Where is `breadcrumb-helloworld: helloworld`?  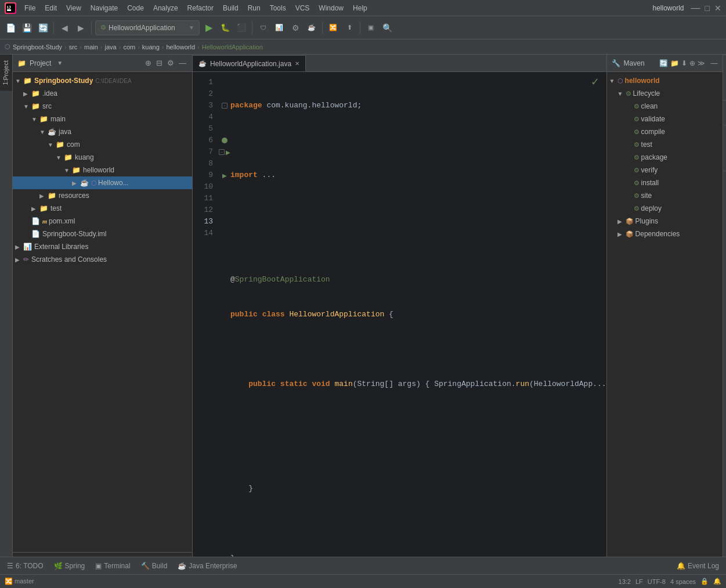 breadcrumb-helloworld: helloworld is located at coordinates (181, 47).